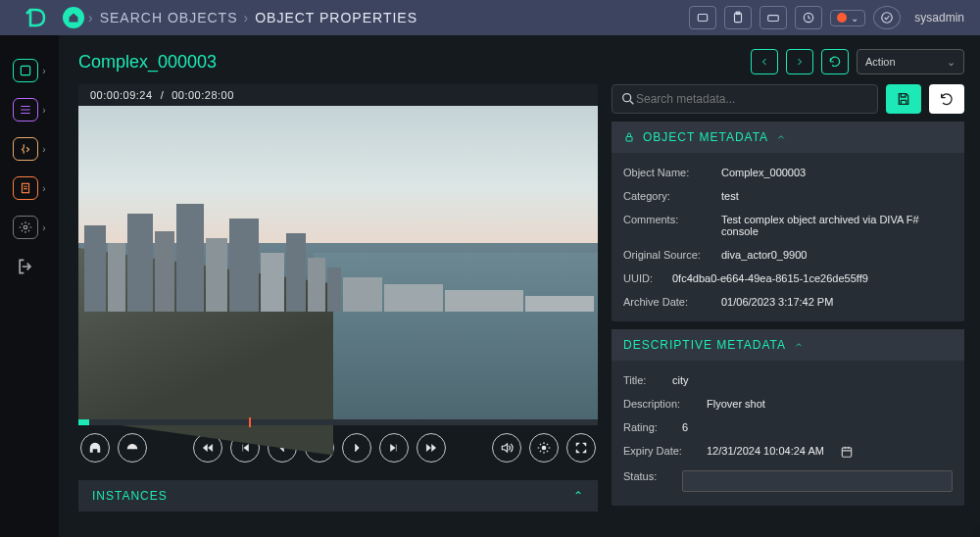 The width and height of the screenshot is (980, 537). What do you see at coordinates (939, 18) in the screenshot?
I see `user-name: sysadmin` at bounding box center [939, 18].